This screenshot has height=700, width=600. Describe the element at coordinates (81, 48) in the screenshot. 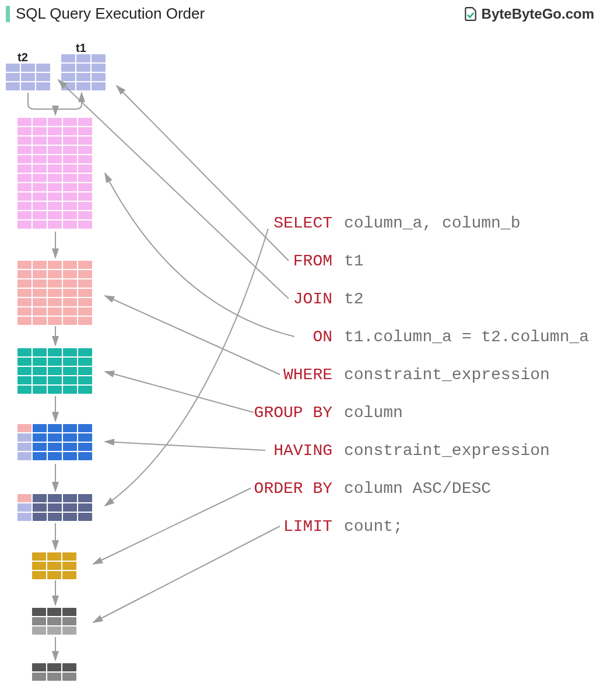

I see `label-t1: t1` at that location.